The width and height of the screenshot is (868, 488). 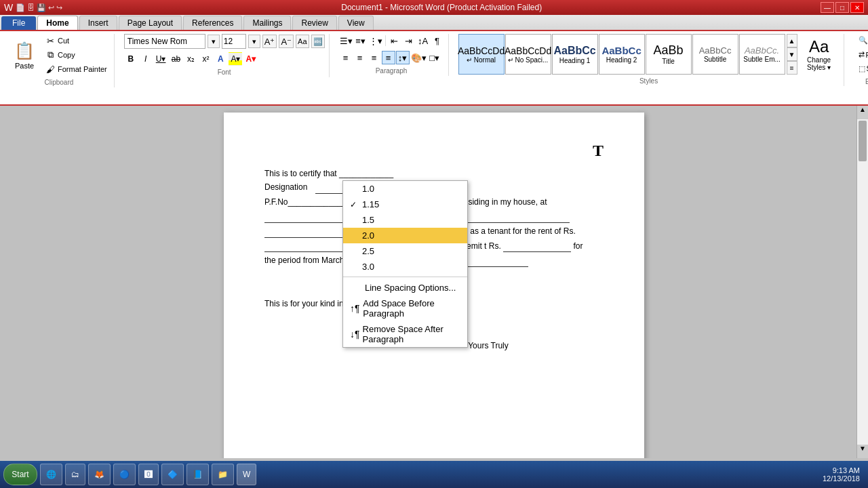 I want to click on font-name-dropdown: ▾, so click(x=214, y=41).